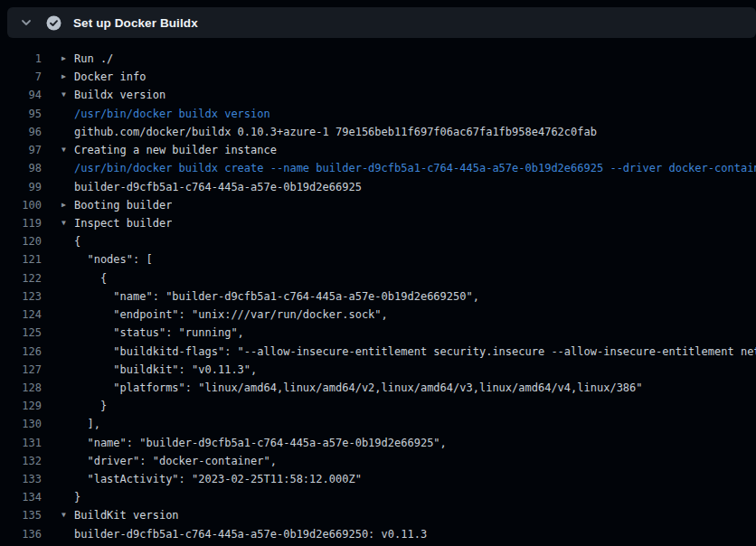 This screenshot has width=756, height=546. I want to click on line-number: 134, so click(21, 497).